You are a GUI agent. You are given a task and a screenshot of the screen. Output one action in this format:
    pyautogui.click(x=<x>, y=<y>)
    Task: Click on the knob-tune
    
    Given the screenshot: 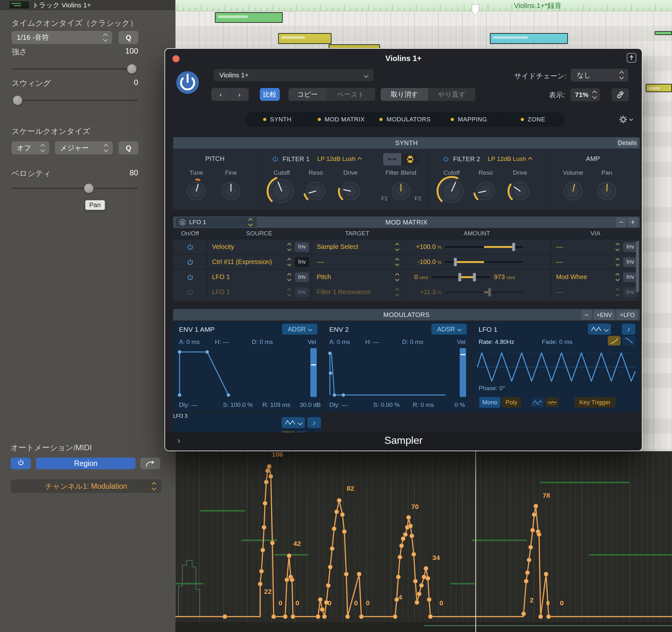 What is the action you would take?
    pyautogui.click(x=196, y=191)
    